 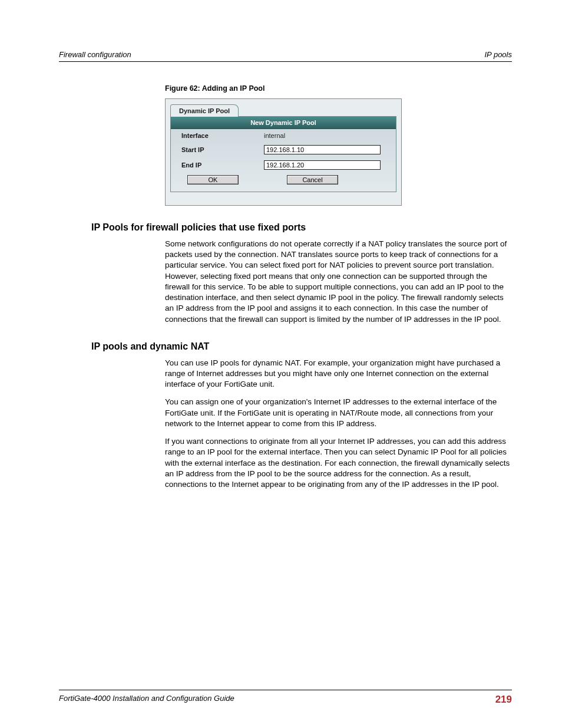 What do you see at coordinates (504, 700) in the screenshot?
I see `page-number: 219` at bounding box center [504, 700].